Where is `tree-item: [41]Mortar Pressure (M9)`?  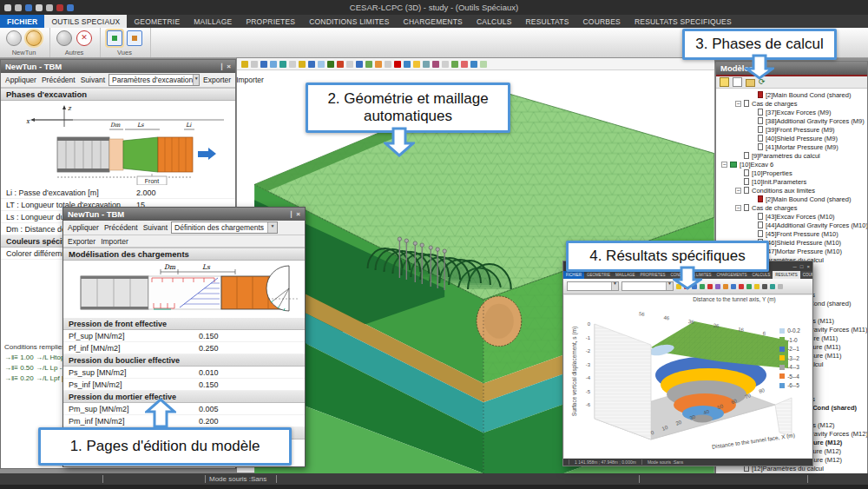 tree-item: [41]Mortar Pressure (M9) is located at coordinates (792, 147).